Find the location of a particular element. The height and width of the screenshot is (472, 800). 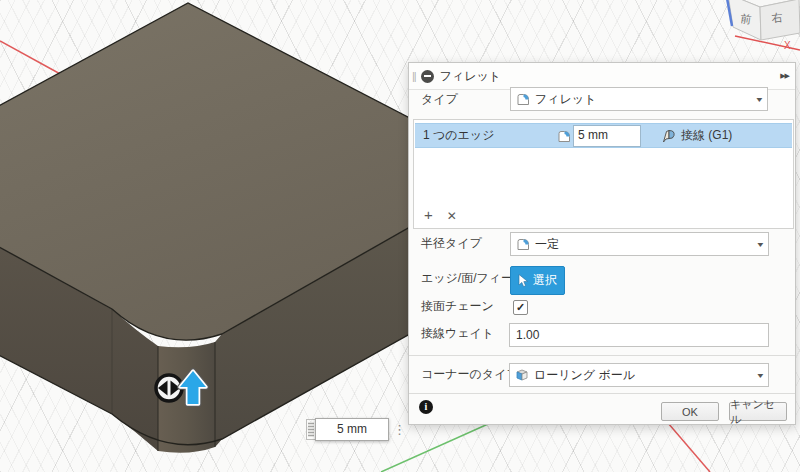

dimension-menu-icon: ⋮ is located at coordinates (400, 430).